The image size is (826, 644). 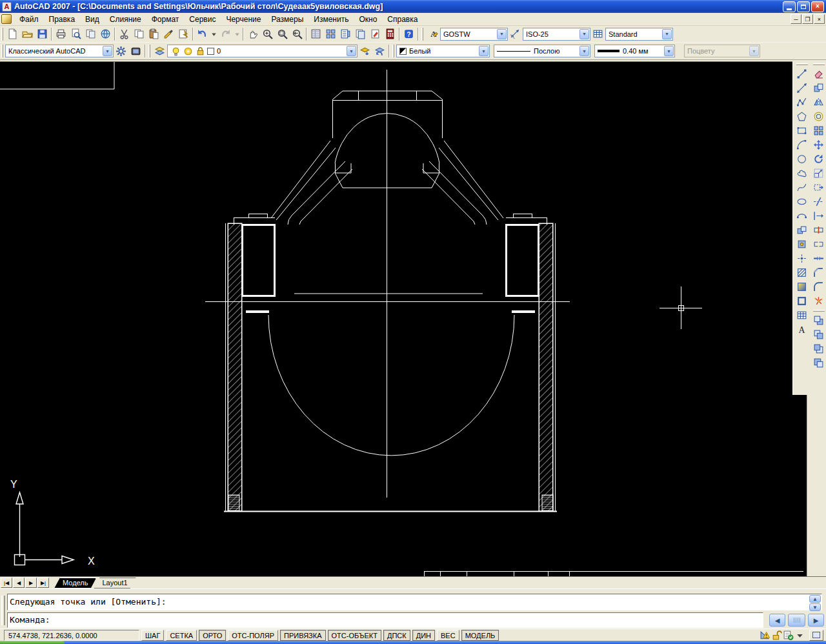 What do you see at coordinates (376, 34) in the screenshot?
I see `markup-manager-button` at bounding box center [376, 34].